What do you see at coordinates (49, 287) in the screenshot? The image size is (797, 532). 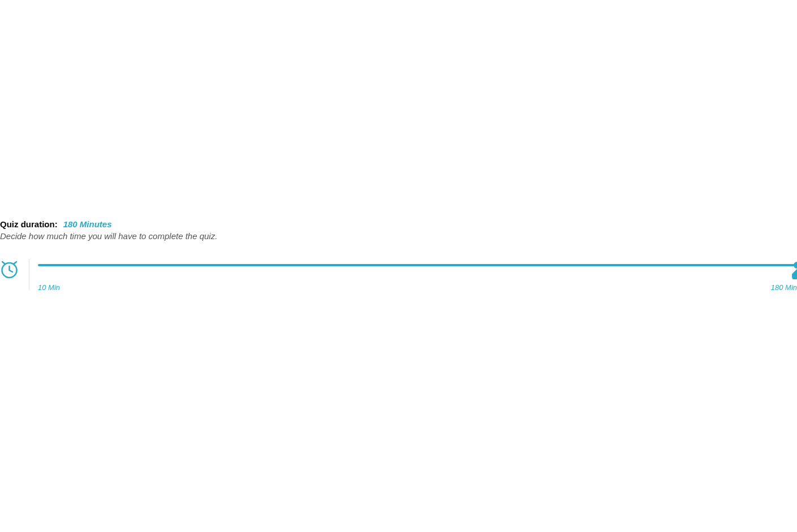 I see `slider-min-label: 10 Min` at bounding box center [49, 287].